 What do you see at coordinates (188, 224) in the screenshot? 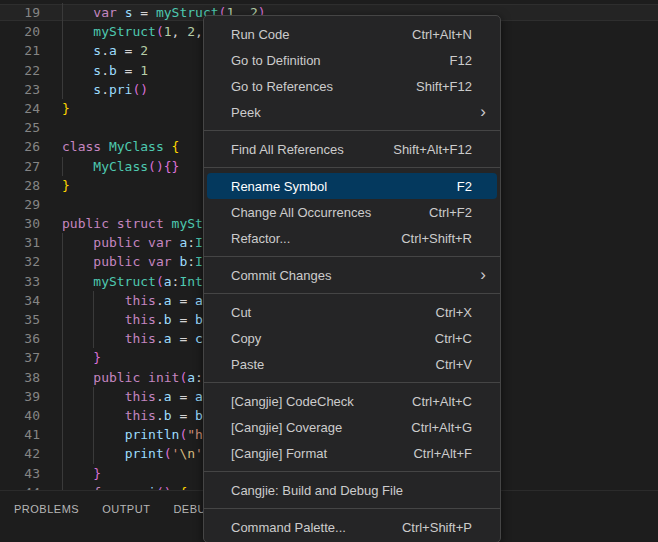
I see `code-token: mySt` at bounding box center [188, 224].